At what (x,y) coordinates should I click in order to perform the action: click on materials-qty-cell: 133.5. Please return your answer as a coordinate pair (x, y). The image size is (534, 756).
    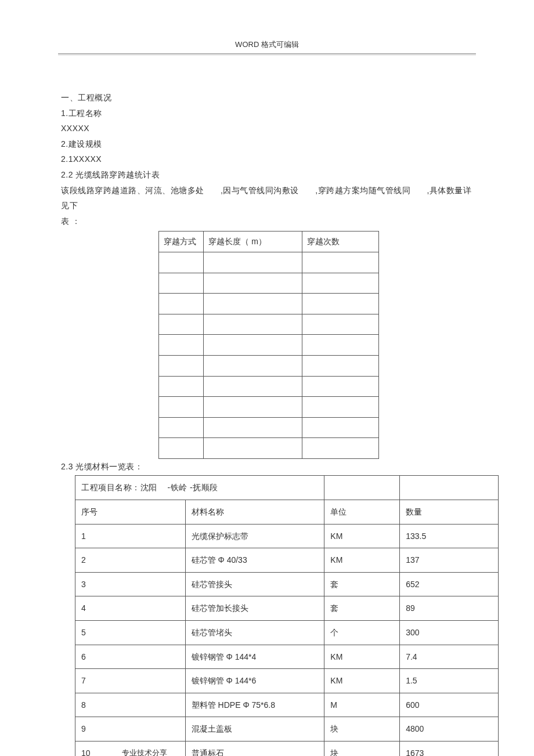
    Looking at the image, I should click on (449, 536).